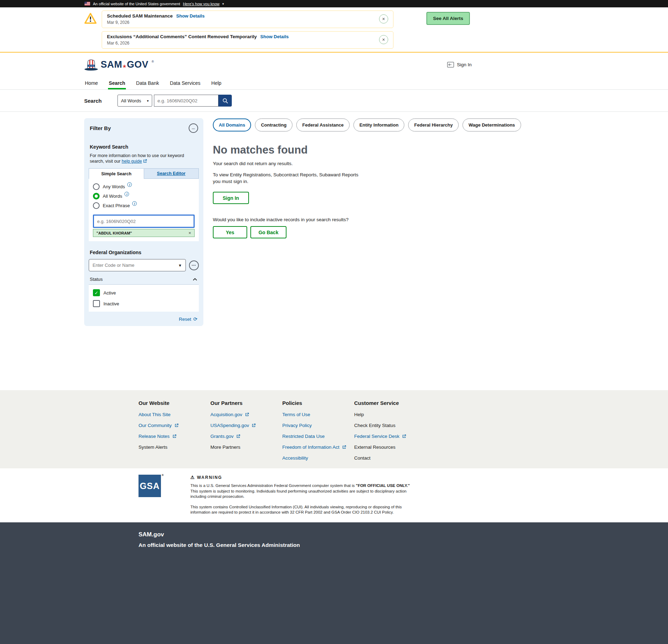 This screenshot has height=644, width=668. I want to click on domain-all-domains: All Domains, so click(232, 125).